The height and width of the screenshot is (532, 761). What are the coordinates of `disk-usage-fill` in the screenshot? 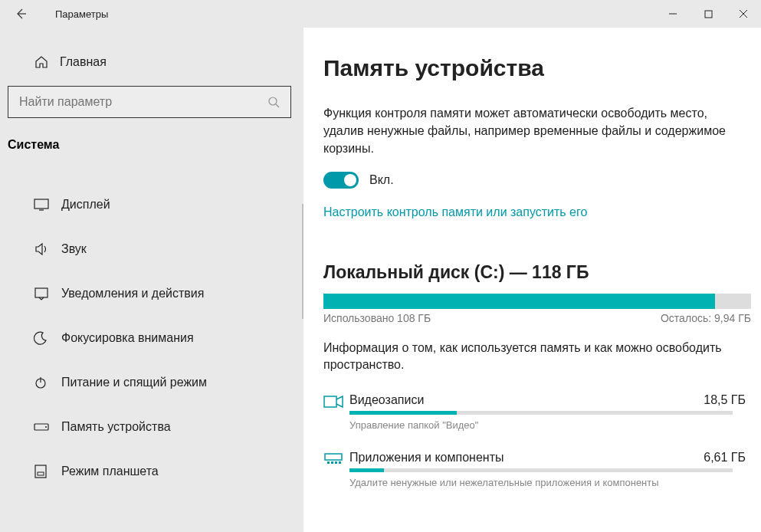 It's located at (520, 301).